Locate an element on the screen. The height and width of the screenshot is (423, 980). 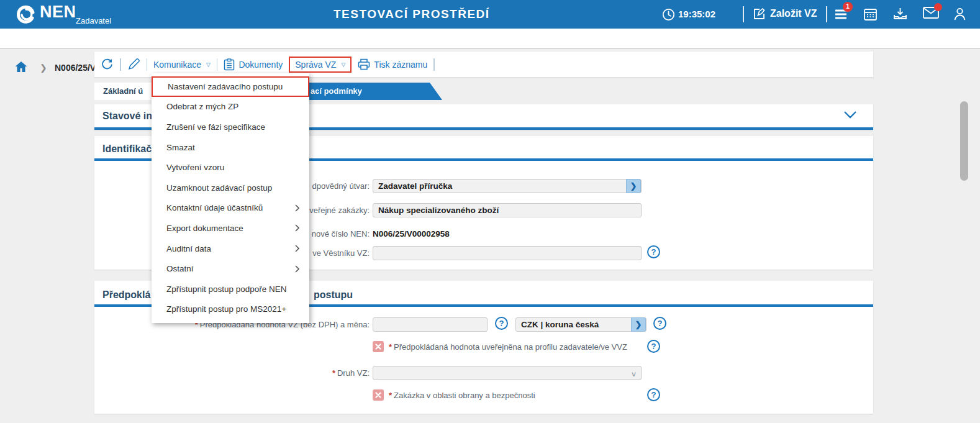
topbar-separator is located at coordinates (827, 14).